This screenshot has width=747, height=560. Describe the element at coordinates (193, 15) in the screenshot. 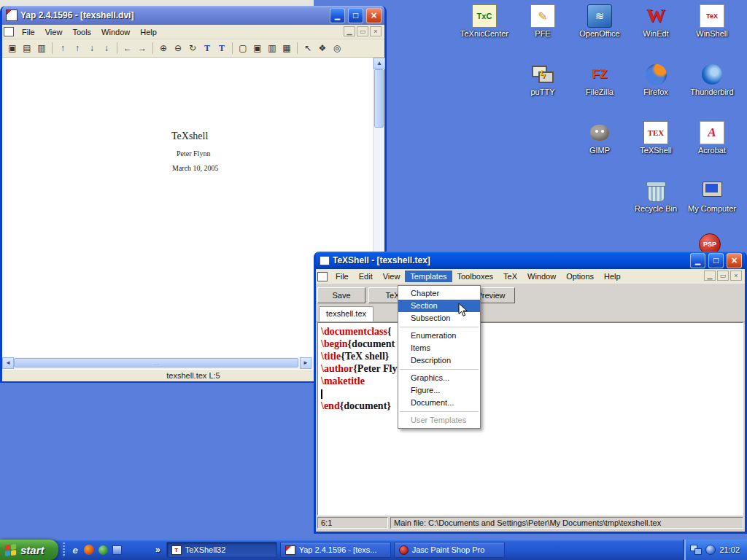

I see `yap-titlebar: Yap 2.4.1596 - [texshell.dvi]` at that location.